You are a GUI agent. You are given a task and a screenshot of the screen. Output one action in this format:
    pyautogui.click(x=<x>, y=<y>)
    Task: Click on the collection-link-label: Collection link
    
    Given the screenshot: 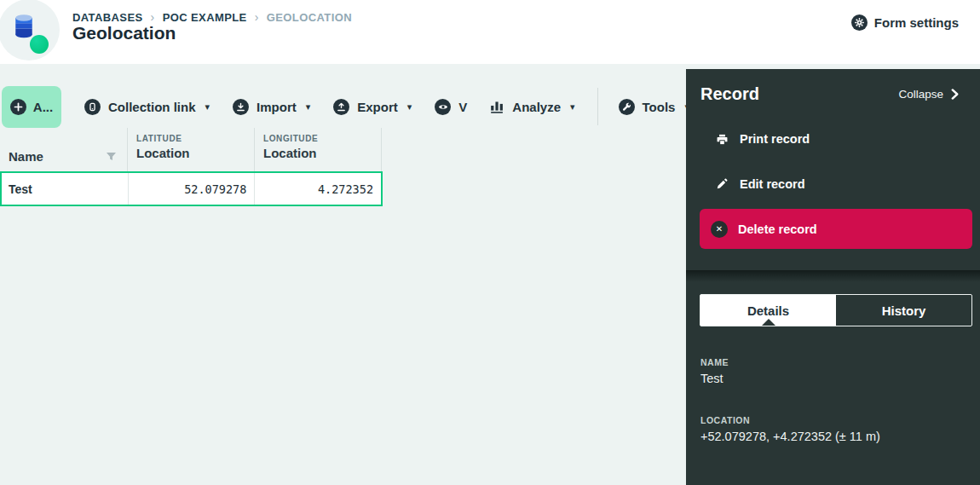 What is the action you would take?
    pyautogui.click(x=152, y=107)
    